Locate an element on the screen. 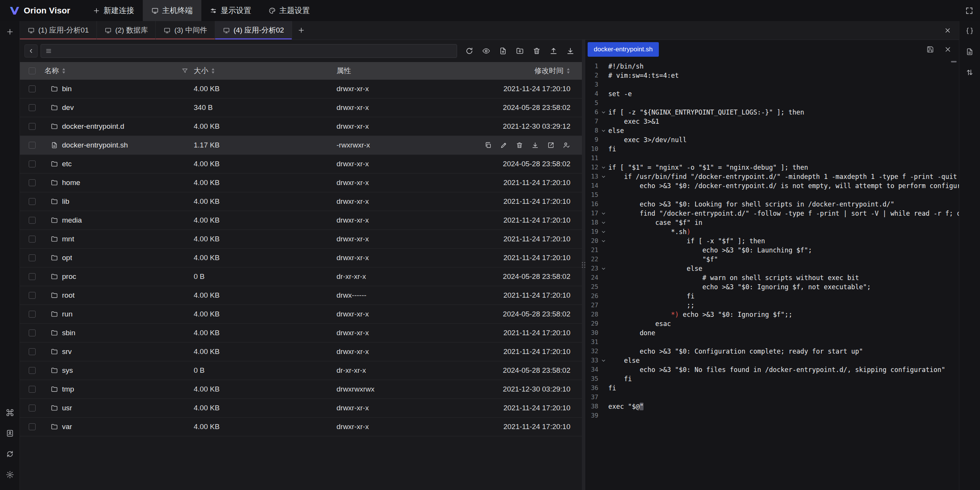 The image size is (980, 490). snippets-button is located at coordinates (970, 31).